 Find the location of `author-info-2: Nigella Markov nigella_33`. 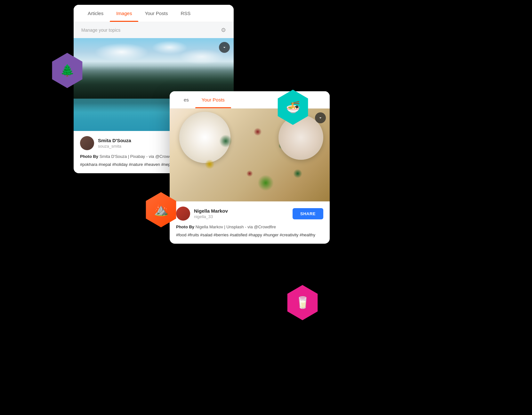

author-info-2: Nigella Markov nigella_33 is located at coordinates (202, 214).